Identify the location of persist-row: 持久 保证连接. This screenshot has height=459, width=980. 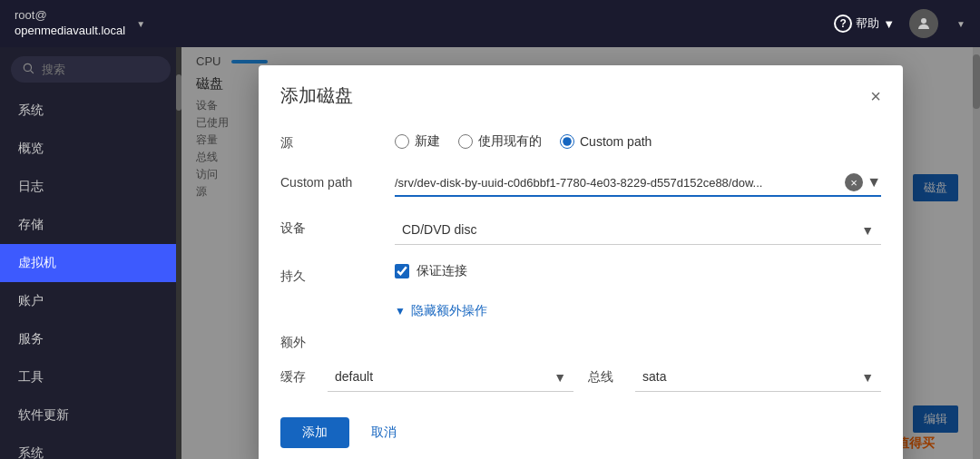
(581, 274).